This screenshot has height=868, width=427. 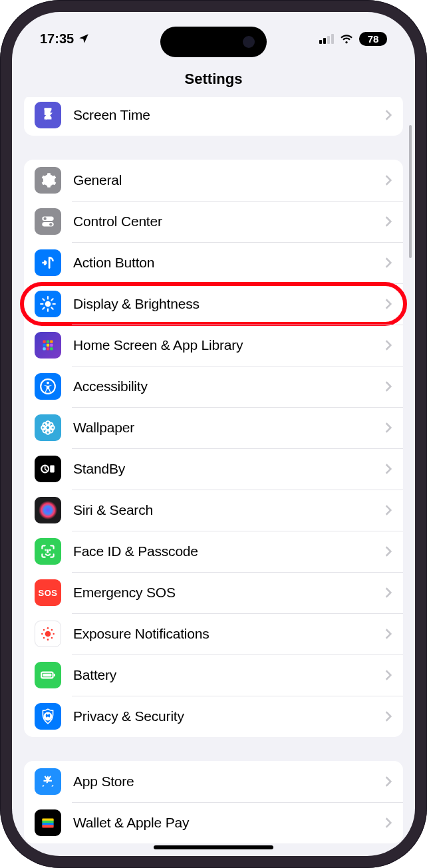 What do you see at coordinates (214, 345) in the screenshot?
I see `row-home-screen: Home Screen & App Library` at bounding box center [214, 345].